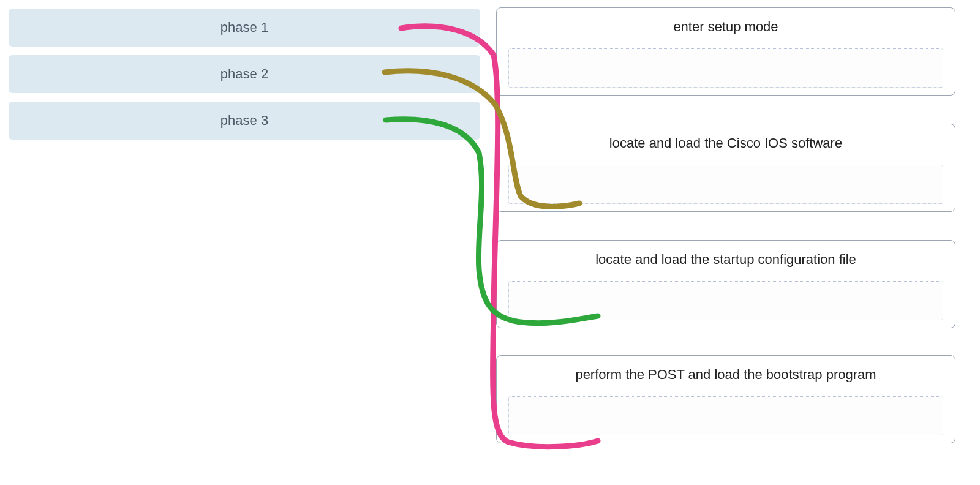  Describe the element at coordinates (244, 28) in the screenshot. I see `phase-source-1: phase 1` at that location.